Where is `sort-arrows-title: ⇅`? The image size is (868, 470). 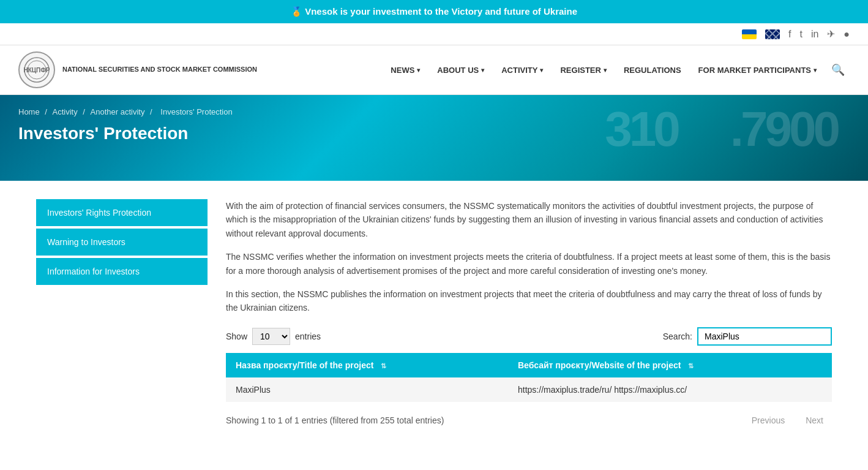 sort-arrows-title: ⇅ is located at coordinates (383, 366).